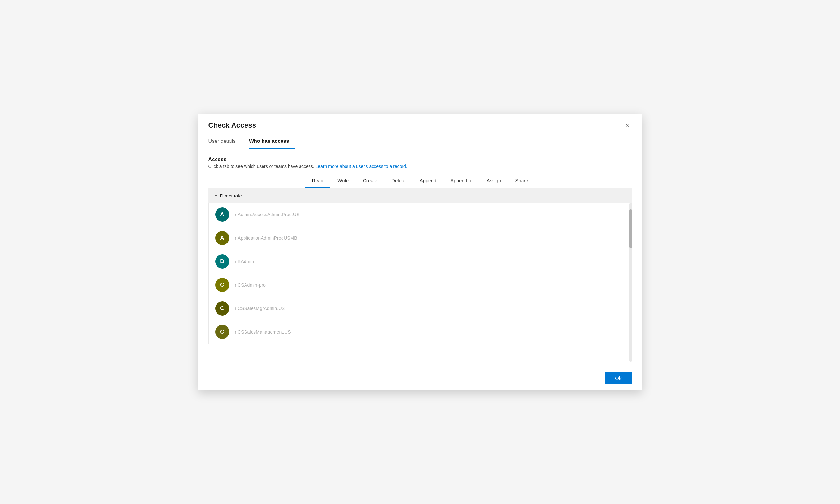  Describe the element at coordinates (420, 262) in the screenshot. I see `list-item: B r.BAdmin` at that location.